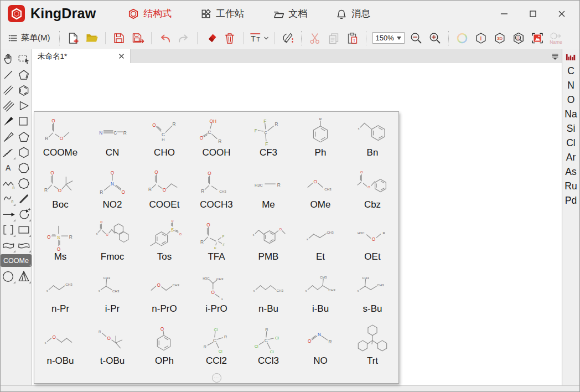  What do you see at coordinates (462, 38) in the screenshot?
I see `color-ring-button` at bounding box center [462, 38].